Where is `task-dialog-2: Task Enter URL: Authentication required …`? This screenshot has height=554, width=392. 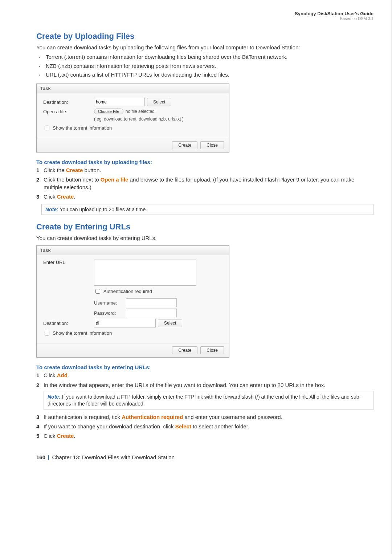
task-dialog-2: Task Enter URL: Authentication required … is located at coordinates (133, 301).